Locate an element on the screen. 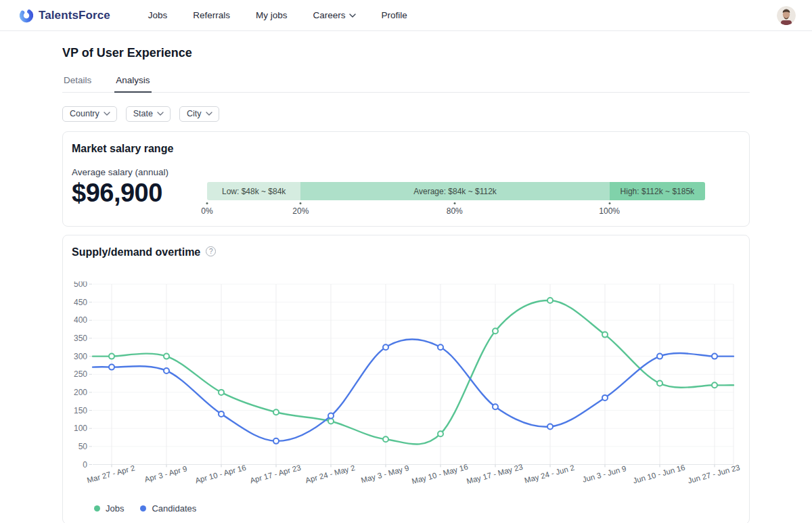 Image resolution: width=812 pixels, height=523 pixels. y-axis-label: 50 is located at coordinates (83, 447).